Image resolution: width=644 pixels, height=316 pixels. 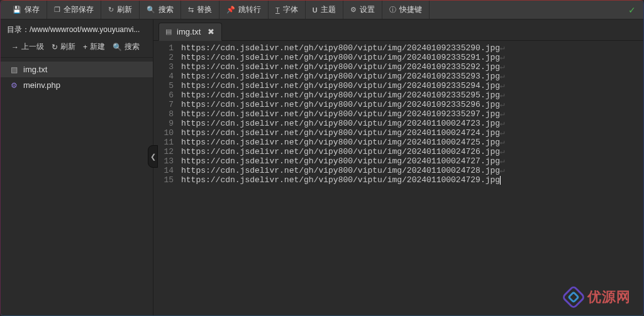 What do you see at coordinates (166, 10) in the screenshot?
I see `search-label: 搜索` at bounding box center [166, 10].